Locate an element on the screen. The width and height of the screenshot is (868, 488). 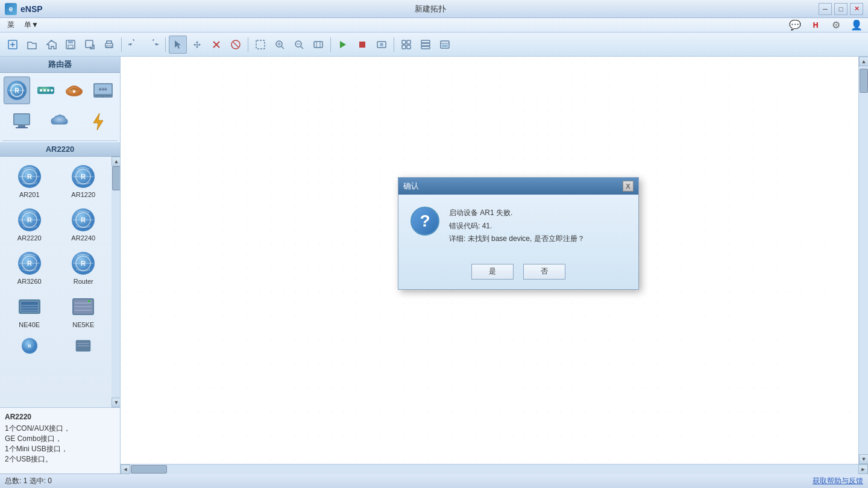
sidebar-scroll-thumb is located at coordinates (116, 178).